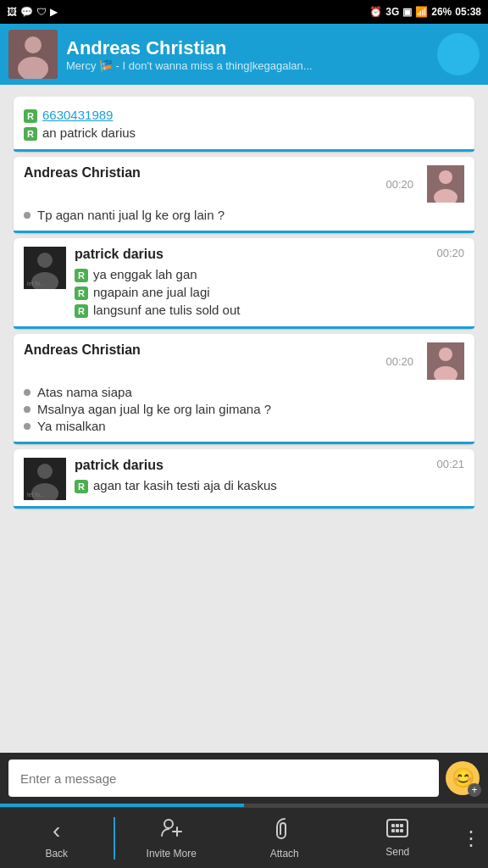 The height and width of the screenshot is (868, 488). Describe the element at coordinates (244, 283) in the screenshot. I see `message-bubble-patrick-1: let fo... patrick darius 00:20 R ya engg…` at that location.